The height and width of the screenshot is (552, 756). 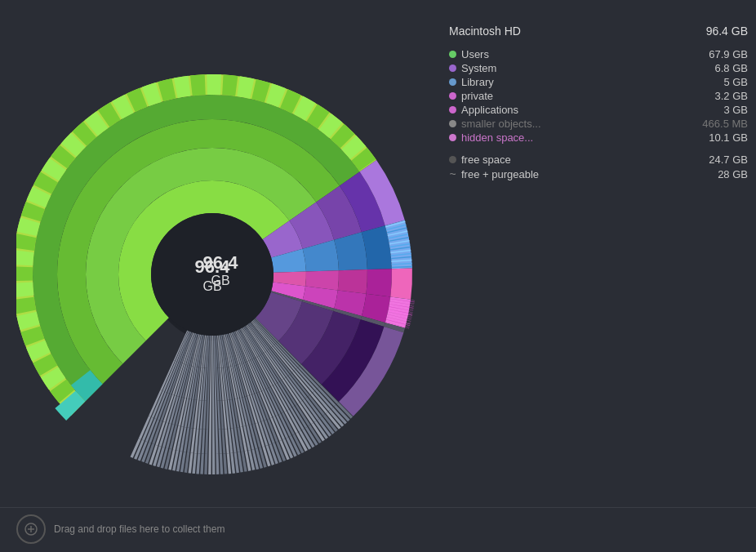 I want to click on legend-divider, so click(x=598, y=149).